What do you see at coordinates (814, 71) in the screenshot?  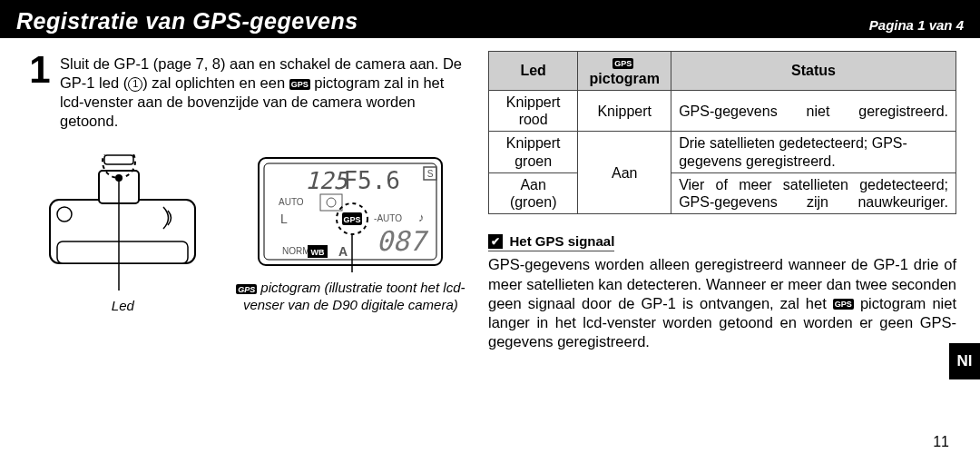 I see `col-status: Status` at bounding box center [814, 71].